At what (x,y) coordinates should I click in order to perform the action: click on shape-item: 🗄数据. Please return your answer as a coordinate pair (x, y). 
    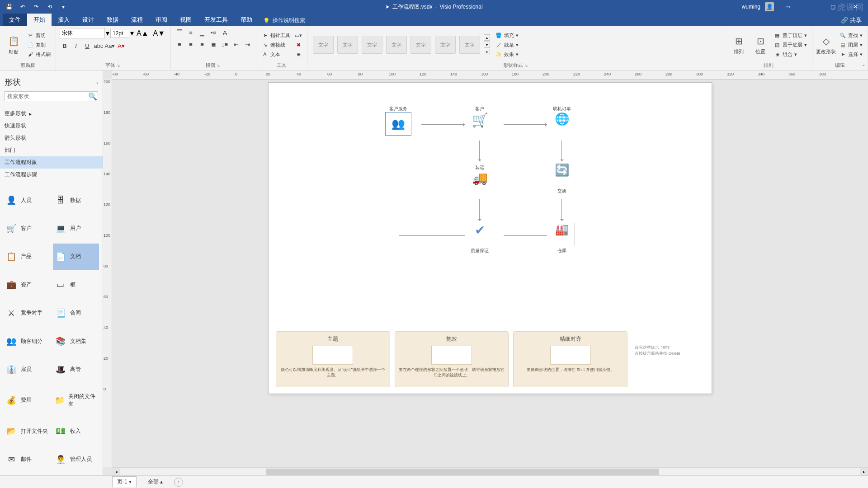
    Looking at the image, I should click on (76, 200).